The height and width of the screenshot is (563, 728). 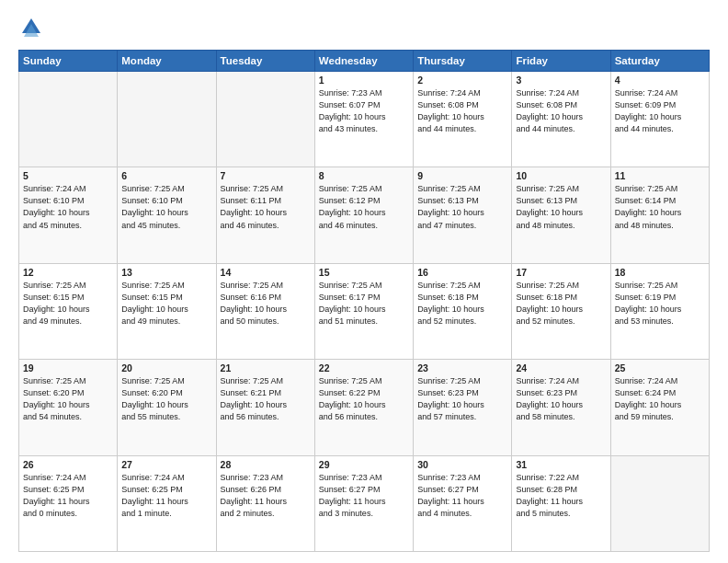 What do you see at coordinates (561, 496) in the screenshot?
I see `day-info: Sunrise: 7:22 AM Sunset: 6:28 PM Dayligh…` at bounding box center [561, 496].